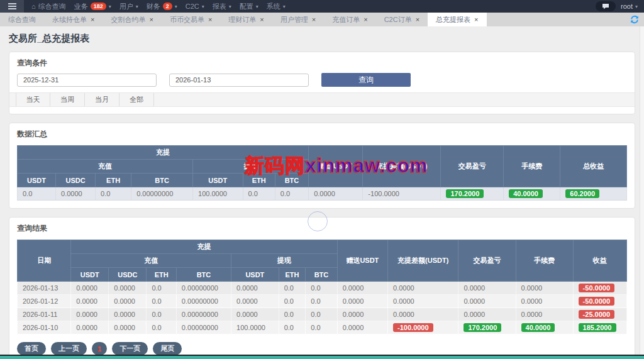 Image resolution: width=644 pixels, height=359 pixels. I want to click on navbar-right: root ▾, so click(620, 6).